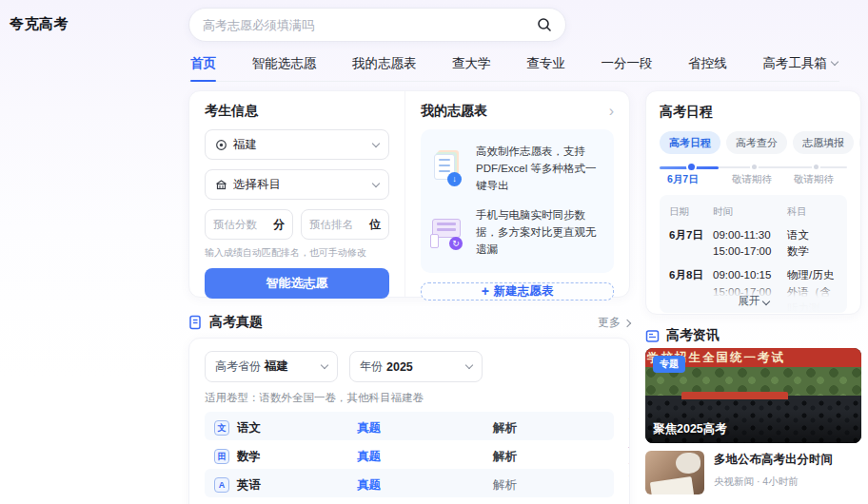 The width and height of the screenshot is (868, 504). Describe the element at coordinates (860, 143) in the screenshot. I see `schedule-tab-partial` at that location.